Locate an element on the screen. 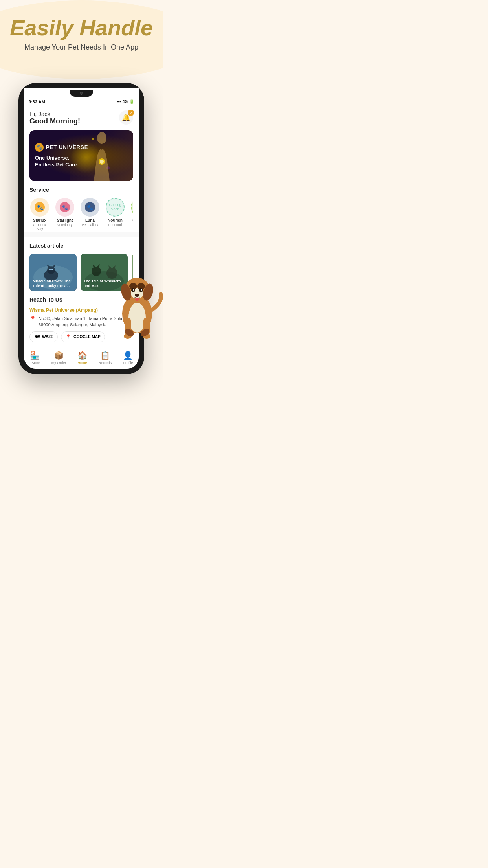 The width and height of the screenshot is (488, 868). google-map-button: 📍 GOOGLE MAP is located at coordinates (83, 337).